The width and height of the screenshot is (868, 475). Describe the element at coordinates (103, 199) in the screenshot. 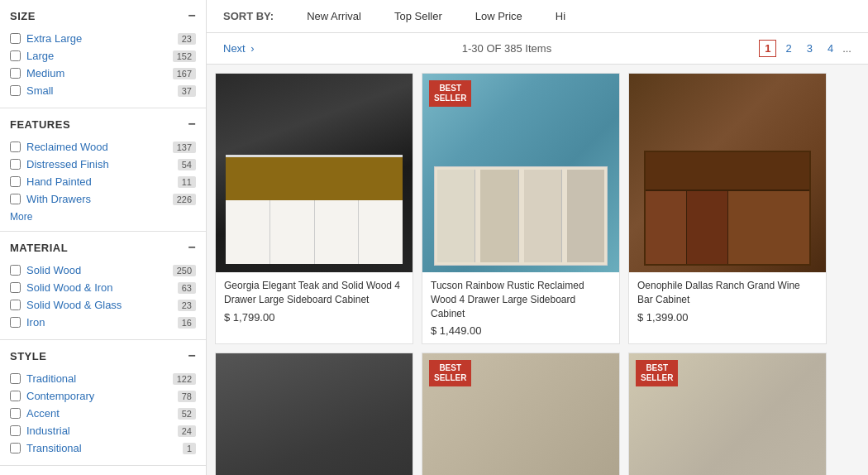

I see `filter-item-with-drawers: With Drawers 226` at that location.